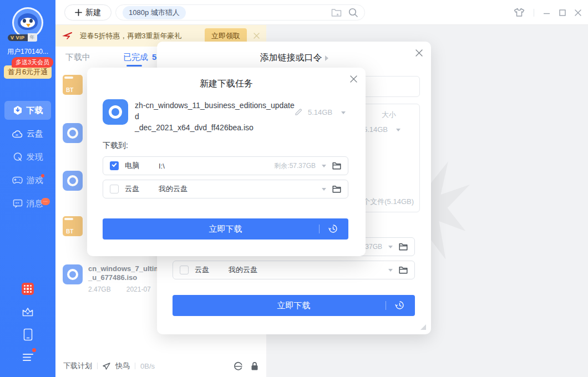 This screenshot has height=377, width=588. Describe the element at coordinates (256, 35) in the screenshot. I see `banner-close-icon` at that location.